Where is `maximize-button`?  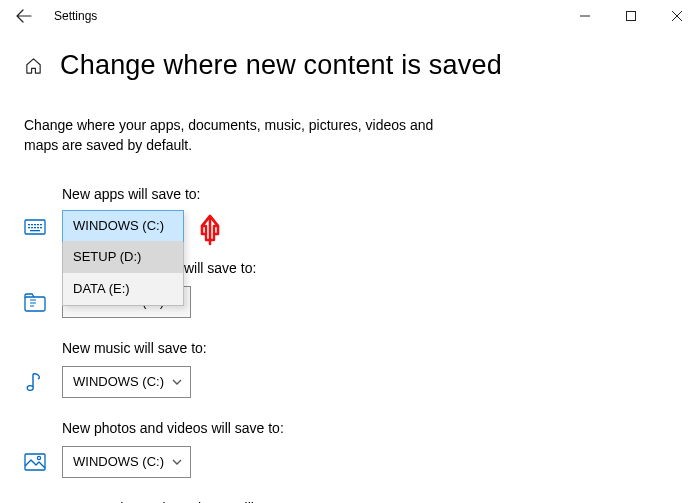 maximize-button is located at coordinates (631, 16).